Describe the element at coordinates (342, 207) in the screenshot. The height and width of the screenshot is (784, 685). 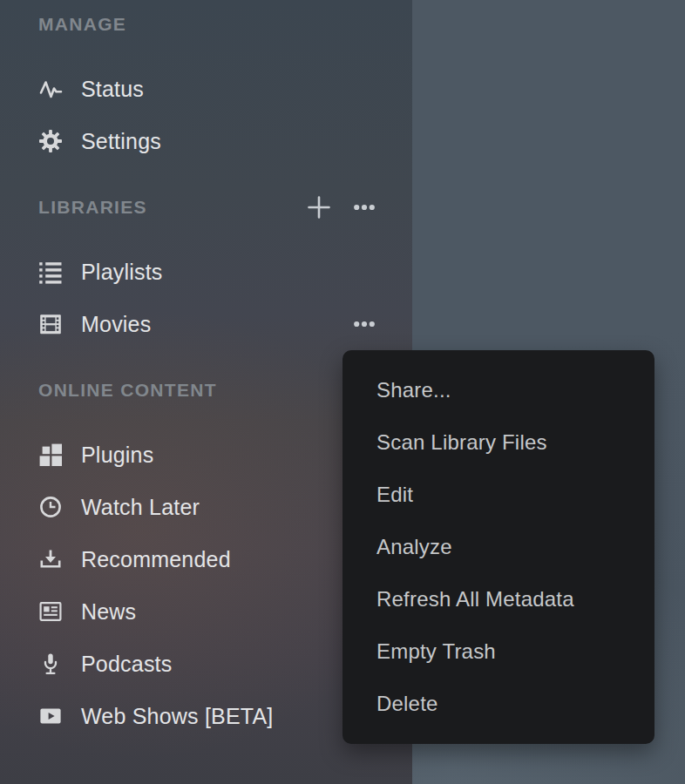
I see `libraries-header-actions` at that location.